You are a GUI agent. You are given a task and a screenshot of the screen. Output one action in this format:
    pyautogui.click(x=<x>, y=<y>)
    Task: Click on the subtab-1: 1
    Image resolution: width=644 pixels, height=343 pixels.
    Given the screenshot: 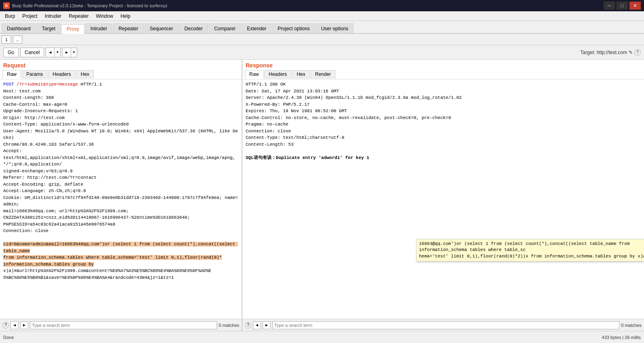 What is the action you would take?
    pyautogui.click(x=6, y=40)
    